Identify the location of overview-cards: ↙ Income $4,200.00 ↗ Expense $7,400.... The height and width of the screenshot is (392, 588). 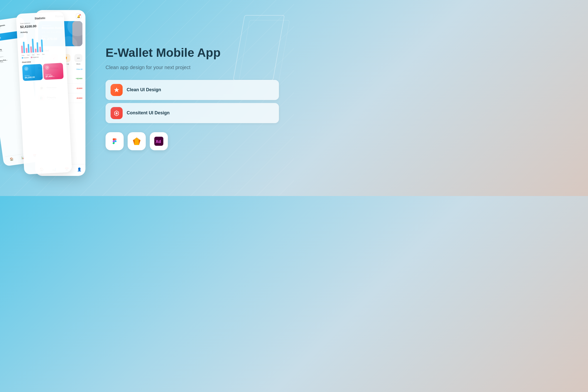
(43, 72).